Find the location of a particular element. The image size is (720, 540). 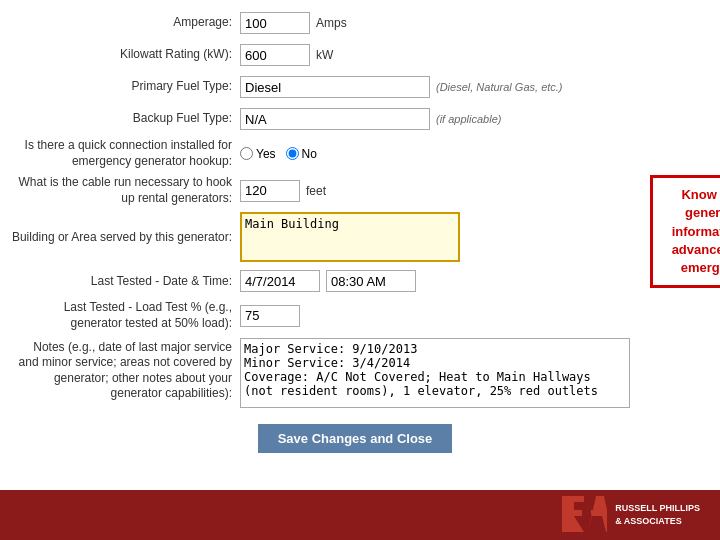

last-tested-time-input is located at coordinates (371, 281).